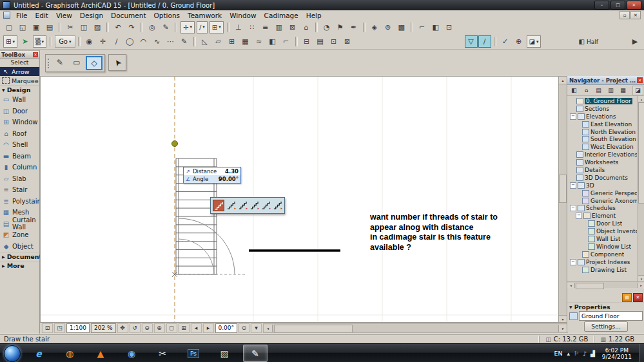 The height and width of the screenshot is (362, 644). Describe the element at coordinates (606, 81) in the screenshot. I see `navigator-header: Navigator - Project ... ✕` at that location.